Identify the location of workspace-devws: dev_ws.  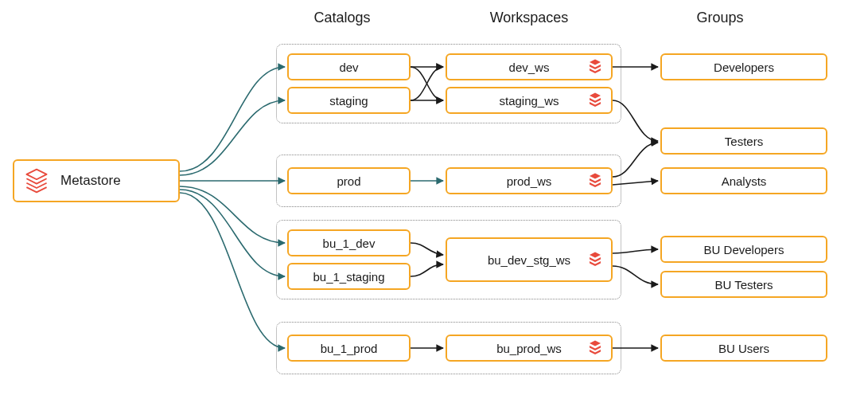
(529, 67).